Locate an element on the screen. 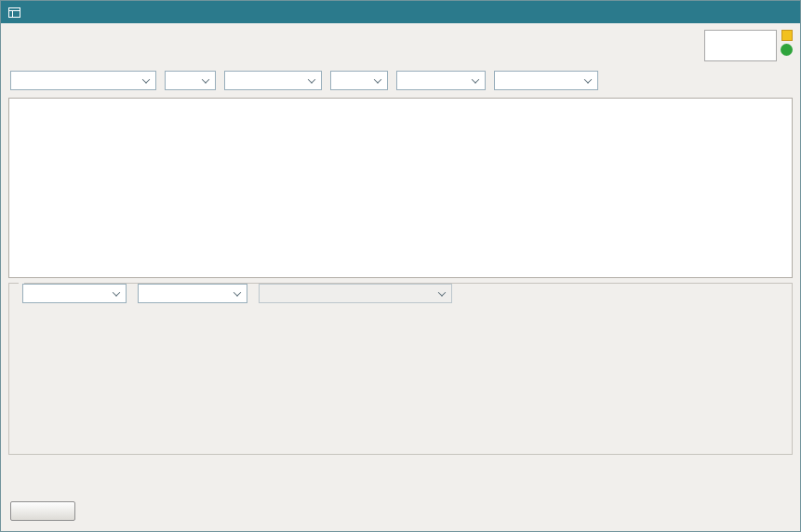 This screenshot has height=532, width=801. filter-jaar is located at coordinates (190, 79).